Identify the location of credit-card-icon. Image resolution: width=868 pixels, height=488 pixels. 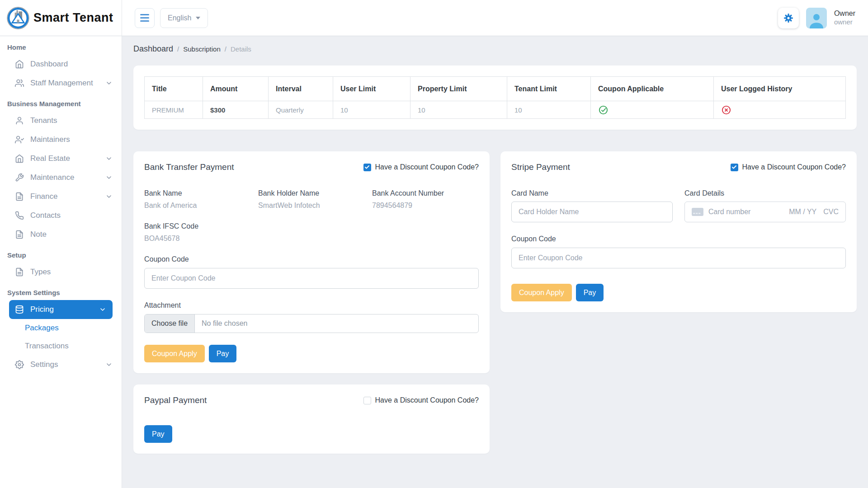
(698, 212).